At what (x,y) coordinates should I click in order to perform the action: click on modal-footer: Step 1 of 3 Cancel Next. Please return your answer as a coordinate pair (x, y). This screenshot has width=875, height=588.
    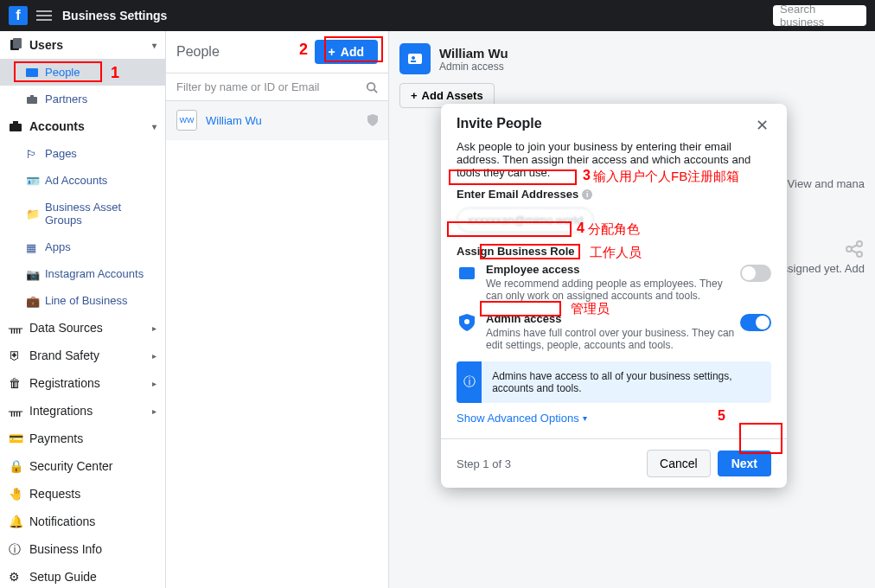
    Looking at the image, I should click on (614, 463).